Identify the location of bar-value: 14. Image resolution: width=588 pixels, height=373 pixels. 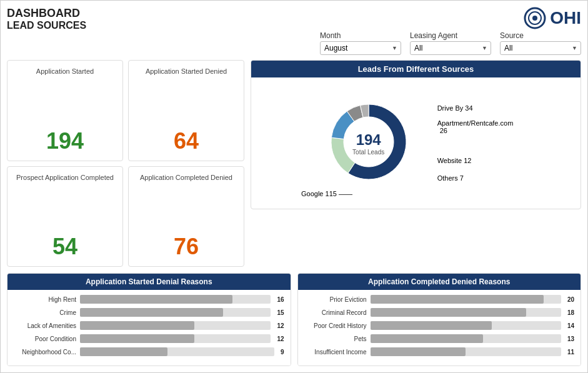
(571, 326).